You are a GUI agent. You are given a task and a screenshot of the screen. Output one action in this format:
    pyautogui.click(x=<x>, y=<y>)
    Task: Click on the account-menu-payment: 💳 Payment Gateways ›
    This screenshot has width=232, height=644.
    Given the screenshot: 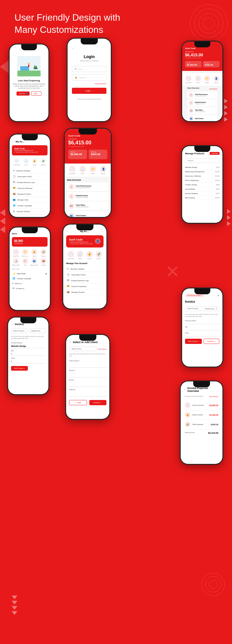 What is the action you would take?
    pyautogui.click(x=85, y=286)
    